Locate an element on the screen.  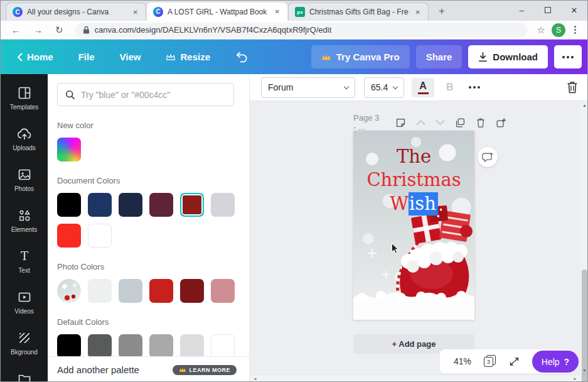
sidebar-item-templates: Templates is located at coordinates (24, 98).